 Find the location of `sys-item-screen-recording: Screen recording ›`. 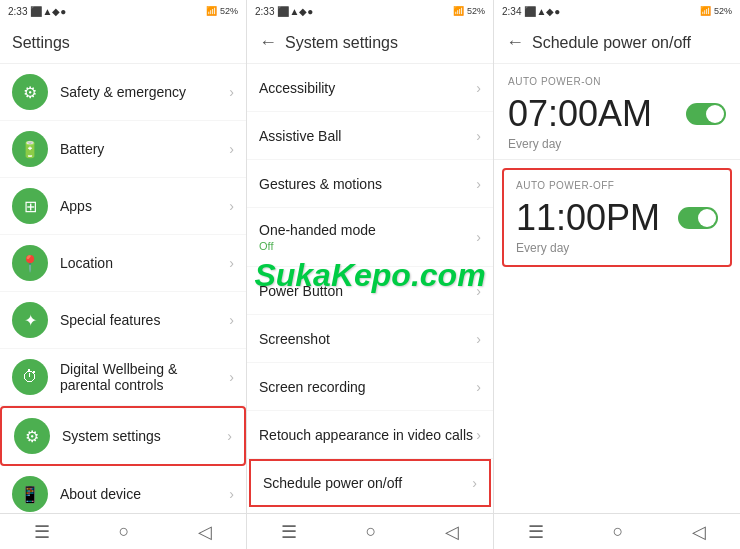

sys-item-screen-recording: Screen recording › is located at coordinates (370, 387).